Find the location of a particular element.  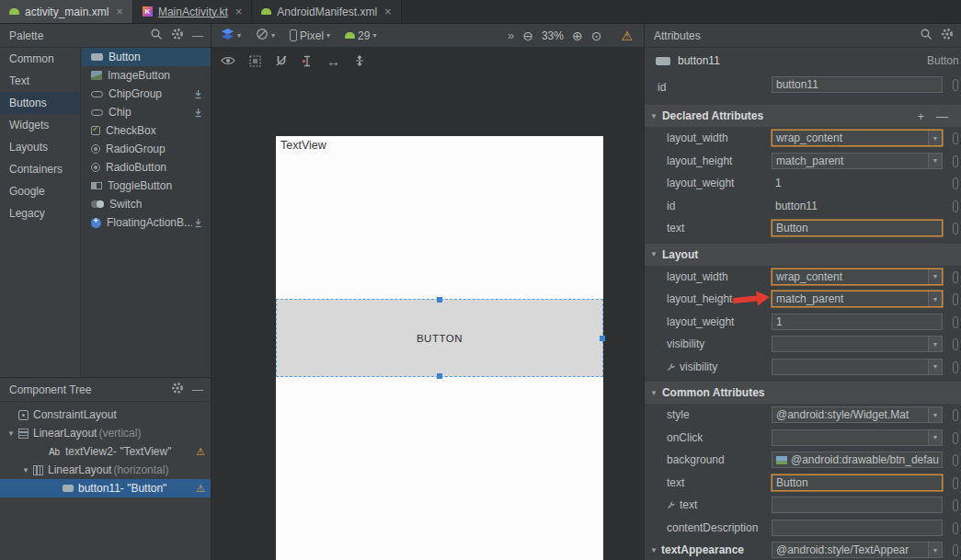

tree-item-button11-button: button11- "Button"⚠ is located at coordinates (105, 488).